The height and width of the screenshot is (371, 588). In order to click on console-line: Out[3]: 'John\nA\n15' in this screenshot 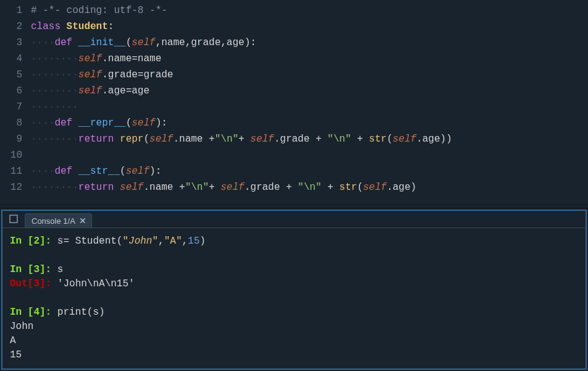, I will do `click(294, 284)`.